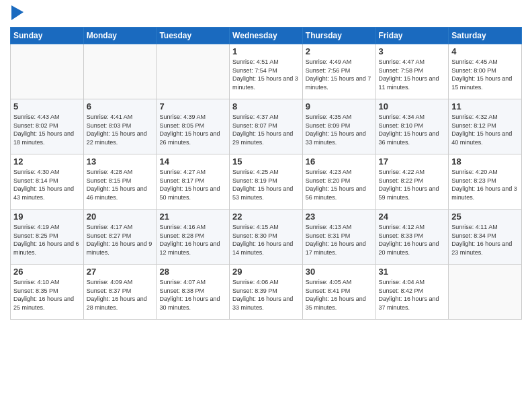 Image resolution: width=532 pixels, height=411 pixels. I want to click on cell-info-line: Sunset: 8:02 PM, so click(47, 126).